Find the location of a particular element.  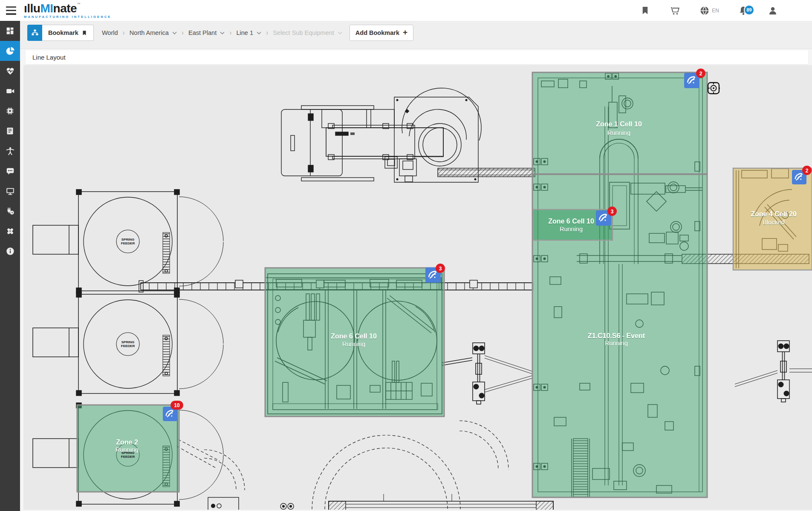

logo-text: ıllu is located at coordinates (32, 9).